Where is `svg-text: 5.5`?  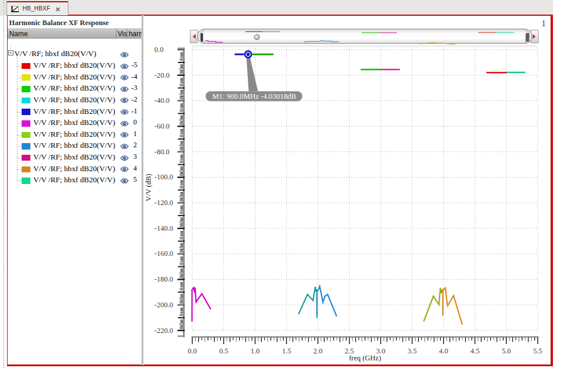
svg-text: 5.5 is located at coordinates (538, 351).